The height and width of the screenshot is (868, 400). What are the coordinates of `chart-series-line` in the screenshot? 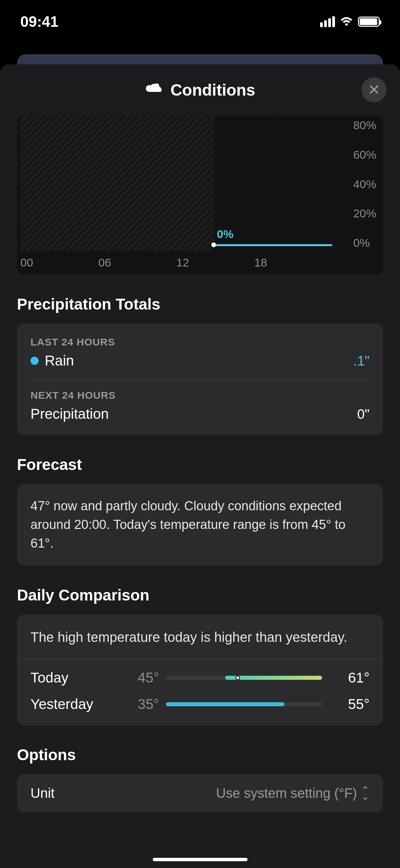 It's located at (273, 245).